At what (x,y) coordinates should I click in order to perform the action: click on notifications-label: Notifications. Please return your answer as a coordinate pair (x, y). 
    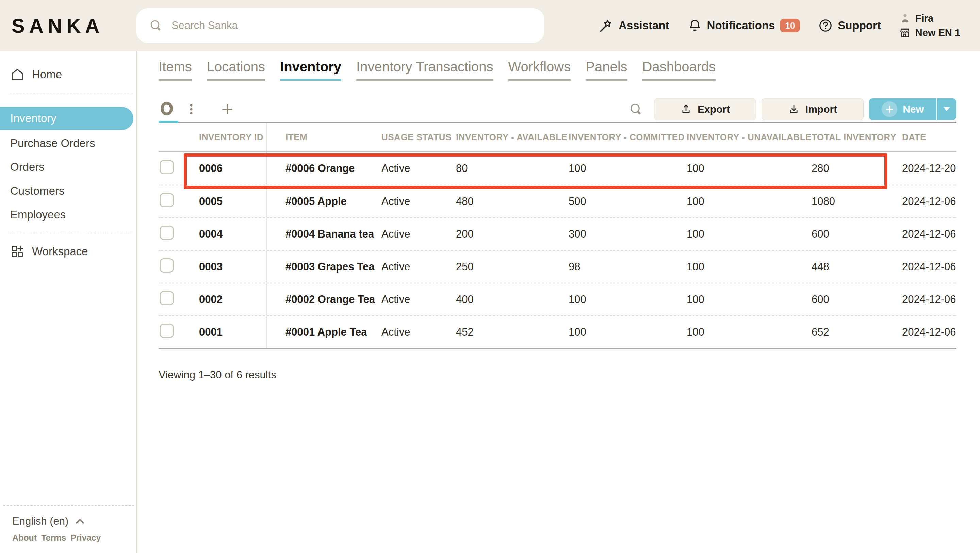
    Looking at the image, I should click on (741, 25).